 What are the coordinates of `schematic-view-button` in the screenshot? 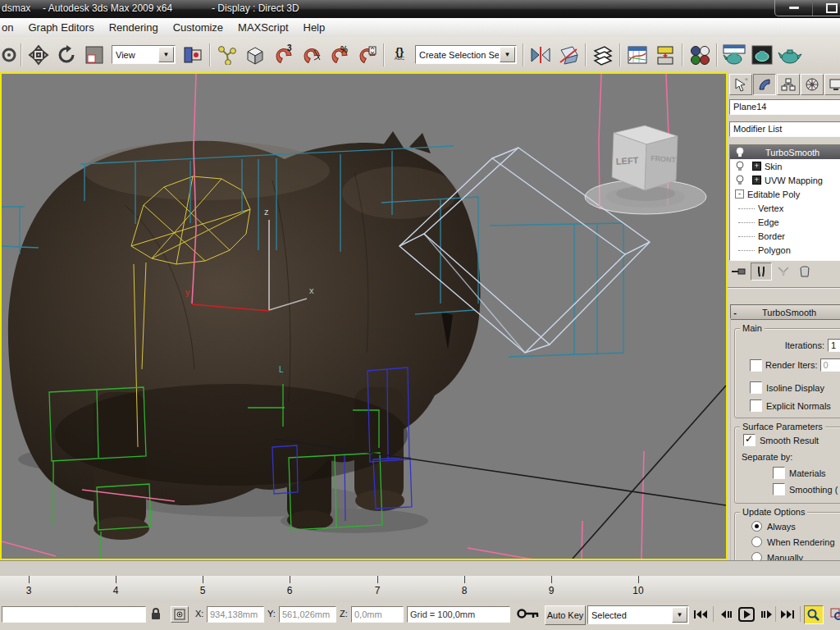 It's located at (665, 55).